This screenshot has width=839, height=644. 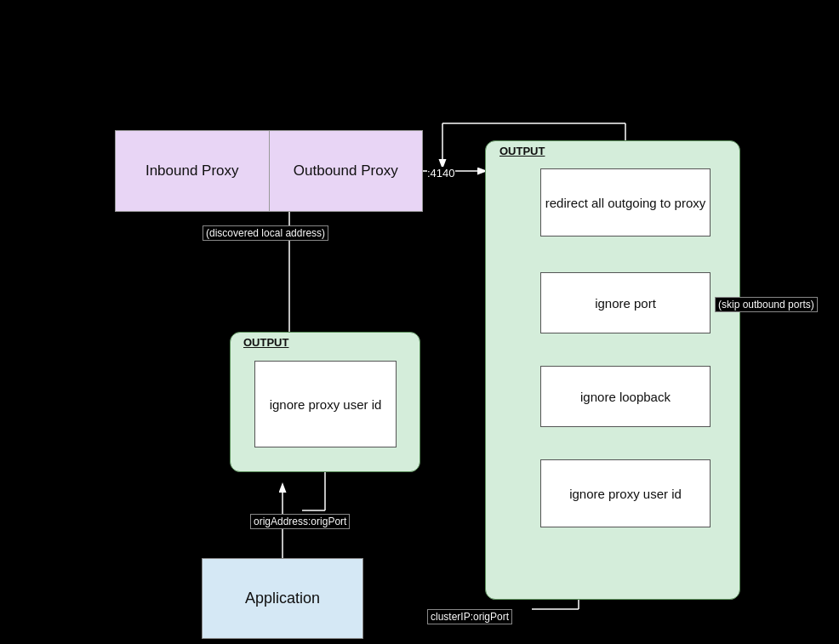 What do you see at coordinates (625, 303) in the screenshot?
I see `ignore-port-box: ignore port` at bounding box center [625, 303].